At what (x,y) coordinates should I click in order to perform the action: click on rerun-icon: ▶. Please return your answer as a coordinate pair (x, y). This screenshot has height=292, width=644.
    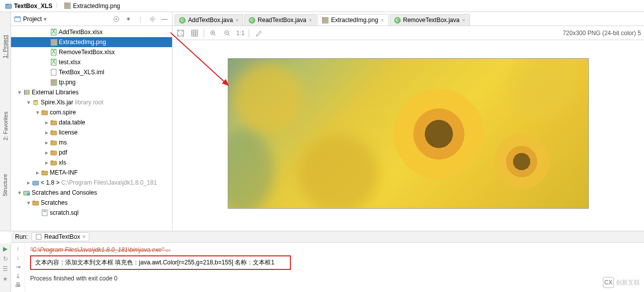
    Looking at the image, I should click on (5, 249).